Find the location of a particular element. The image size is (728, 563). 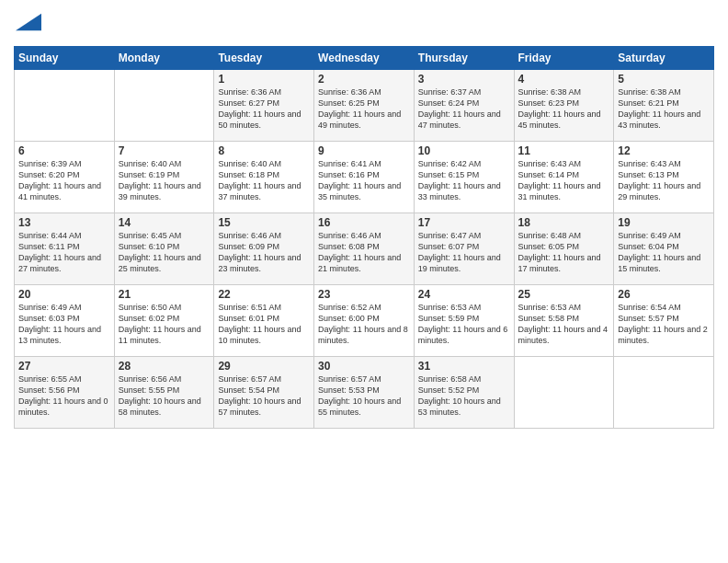

day-number: 21 is located at coordinates (165, 294).